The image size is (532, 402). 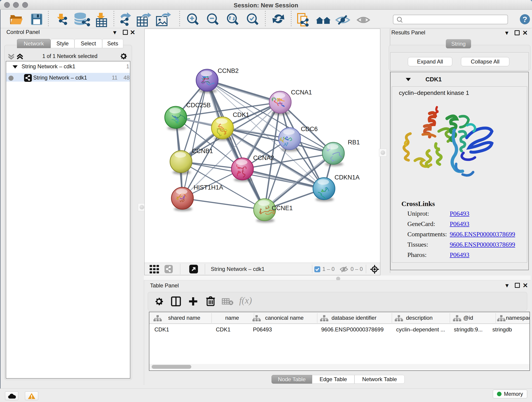 What do you see at coordinates (264, 158) in the screenshot?
I see `svg-text: CCNA2` at bounding box center [264, 158].